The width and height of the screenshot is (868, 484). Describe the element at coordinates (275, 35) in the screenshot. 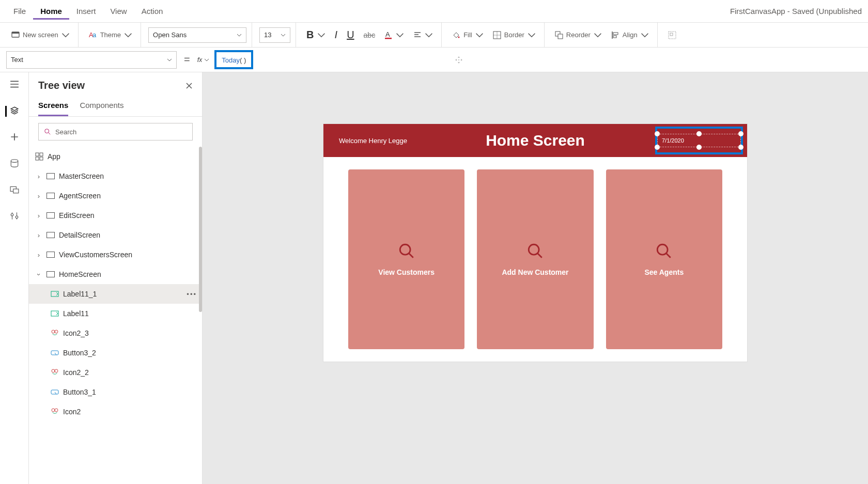

I see `font-size-select: 13` at that location.